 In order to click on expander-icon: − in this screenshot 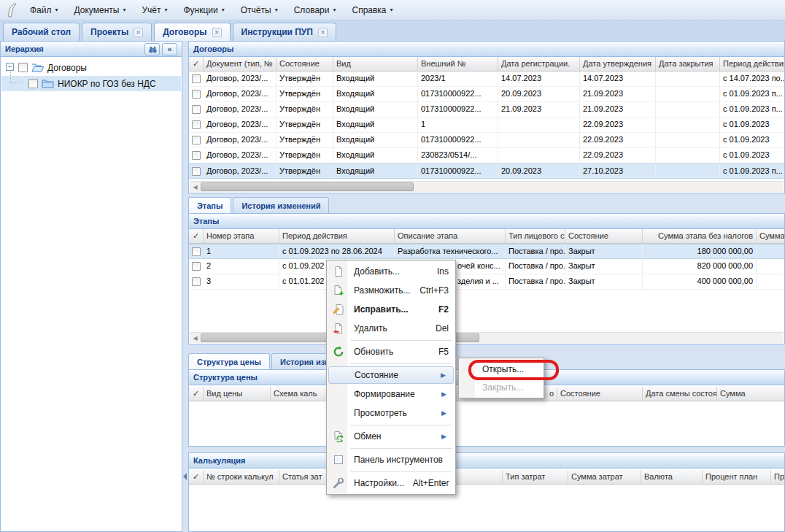, I will do `click(10, 67)`.